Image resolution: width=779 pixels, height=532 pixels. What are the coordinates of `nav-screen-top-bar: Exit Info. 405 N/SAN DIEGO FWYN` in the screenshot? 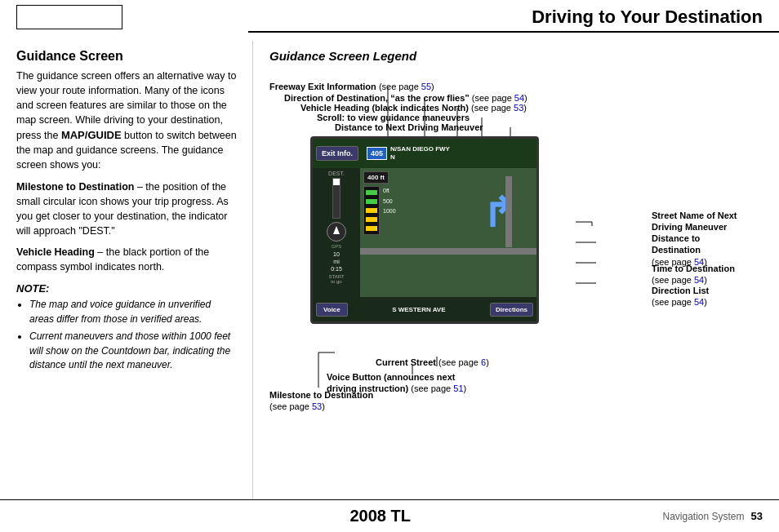 It's located at (425, 153).